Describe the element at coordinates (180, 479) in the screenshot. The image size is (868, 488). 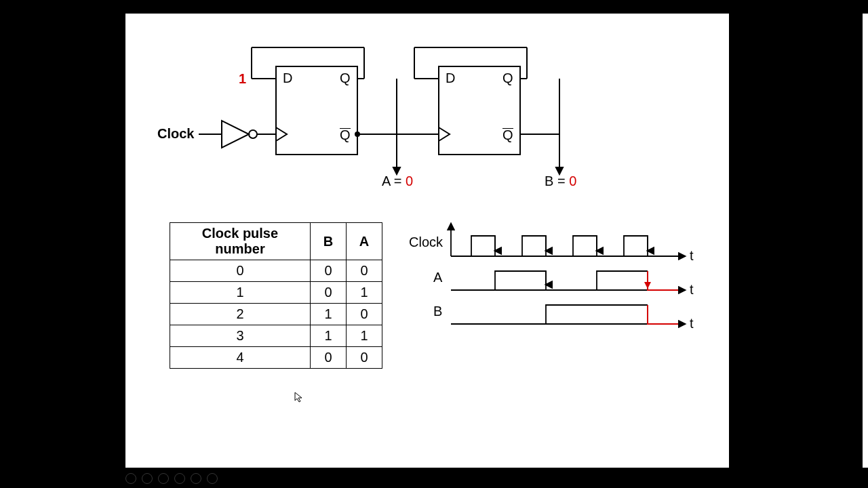
I see `see-all-slides-button` at that location.